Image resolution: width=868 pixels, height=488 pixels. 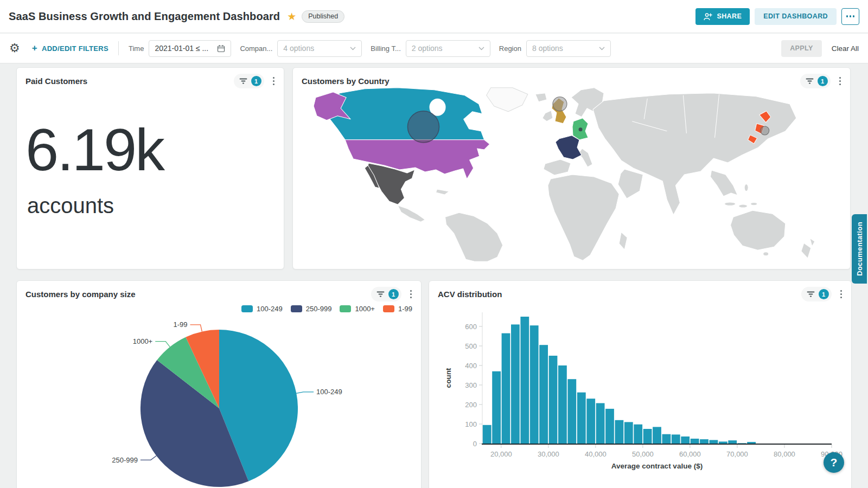 What do you see at coordinates (806, 251) in the screenshot?
I see `land-new-zealand` at bounding box center [806, 251].